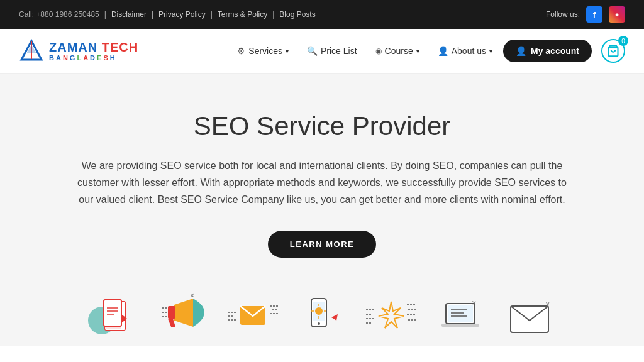  I want to click on icon-email, so click(253, 317).